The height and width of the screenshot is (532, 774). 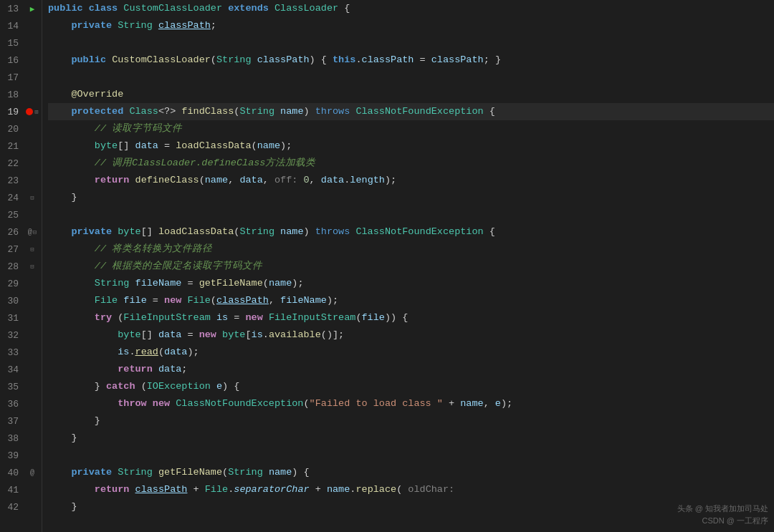 I want to click on token-filename-29: fileName, so click(x=159, y=284).